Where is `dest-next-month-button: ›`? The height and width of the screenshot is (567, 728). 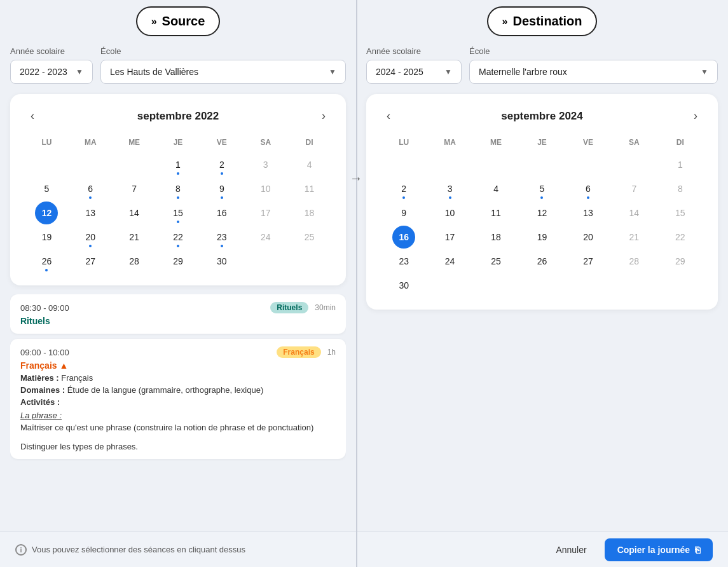
dest-next-month-button: › is located at coordinates (696, 116).